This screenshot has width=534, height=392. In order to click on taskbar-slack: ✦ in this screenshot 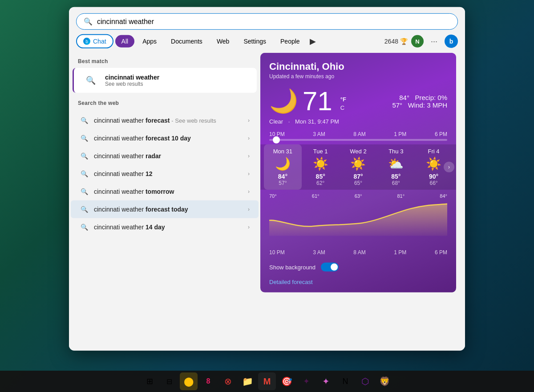, I will do `click(306, 381)`.